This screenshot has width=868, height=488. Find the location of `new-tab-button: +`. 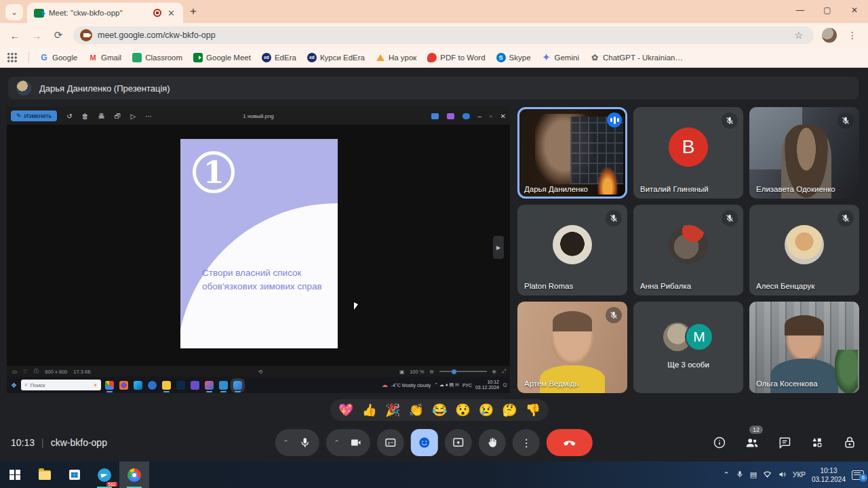

new-tab-button: + is located at coordinates (193, 12).